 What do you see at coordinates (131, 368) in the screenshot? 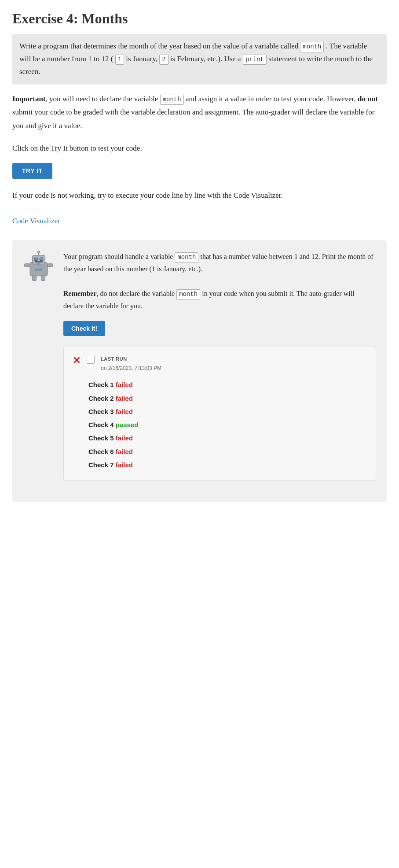
I see `last-run-date: on 2/16/2023, 7:13:03 PM` at bounding box center [131, 368].